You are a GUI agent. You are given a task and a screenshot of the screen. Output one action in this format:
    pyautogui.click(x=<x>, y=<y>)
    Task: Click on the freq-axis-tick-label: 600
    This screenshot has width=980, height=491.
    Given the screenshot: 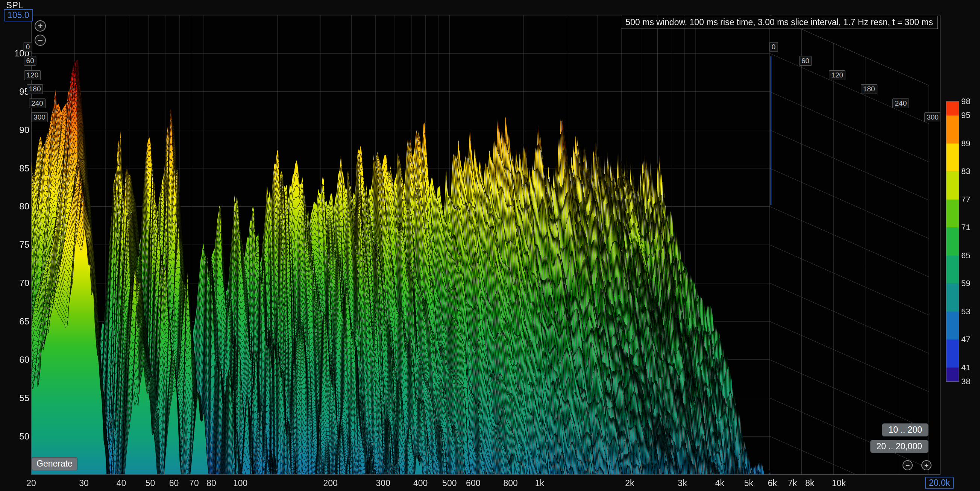 What is the action you would take?
    pyautogui.click(x=473, y=483)
    